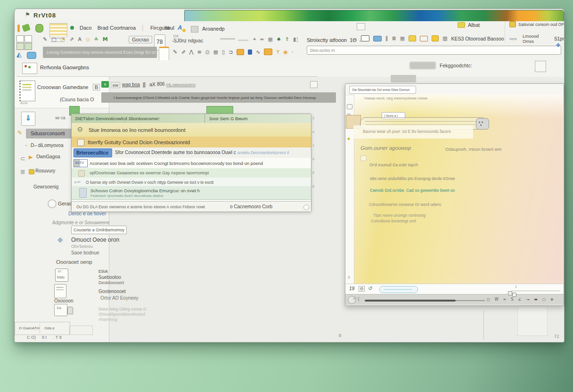  What do you see at coordinates (365, 39) in the screenshot?
I see `monitor-icon` at bounding box center [365, 39].